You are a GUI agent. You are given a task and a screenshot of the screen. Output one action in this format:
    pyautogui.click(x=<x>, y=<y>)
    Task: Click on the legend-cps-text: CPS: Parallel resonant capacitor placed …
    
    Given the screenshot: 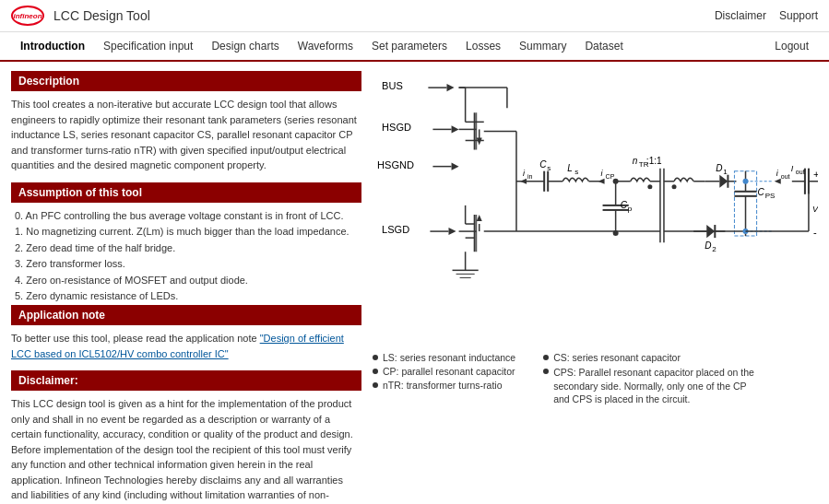 What is the action you would take?
    pyautogui.click(x=655, y=386)
    